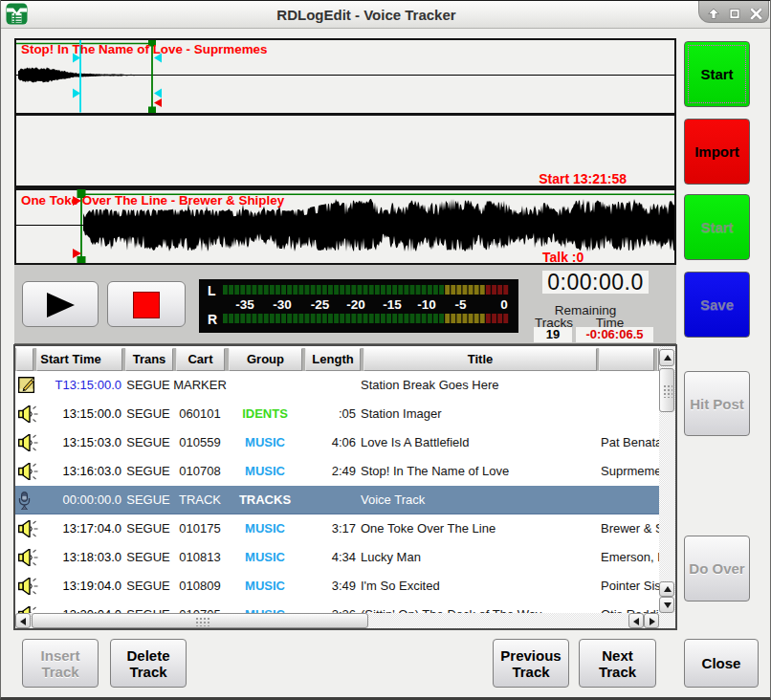 This screenshot has width=771, height=700. Describe the element at coordinates (320, 304) in the screenshot. I see `svg-text: -25` at that location.